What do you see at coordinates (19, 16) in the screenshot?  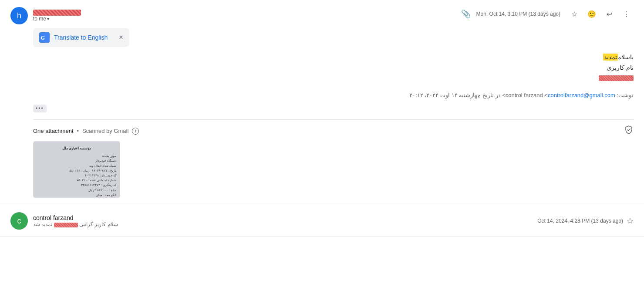 I see `avatar: h` at bounding box center [19, 16].